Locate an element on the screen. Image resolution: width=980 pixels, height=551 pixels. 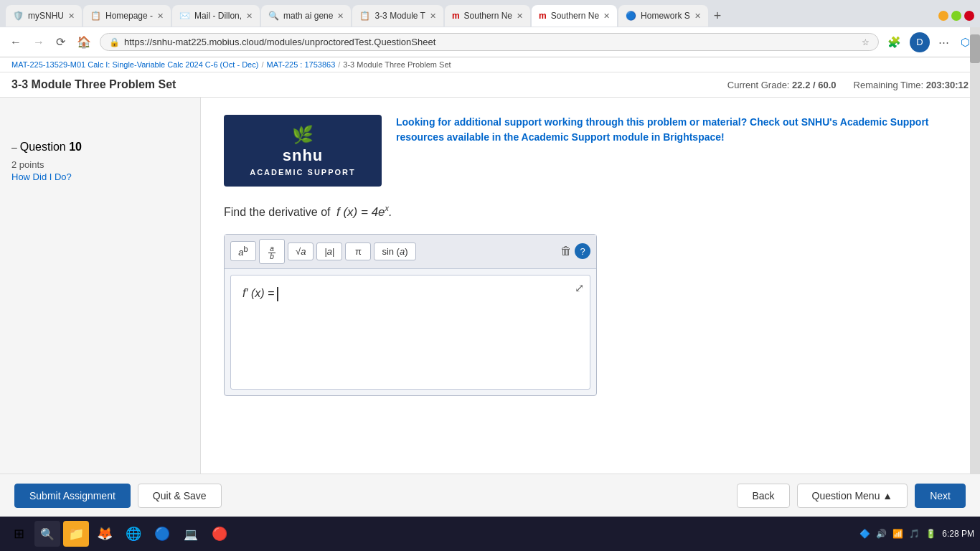
taskbar-firefox-icon: 🦊 is located at coordinates (105, 534).